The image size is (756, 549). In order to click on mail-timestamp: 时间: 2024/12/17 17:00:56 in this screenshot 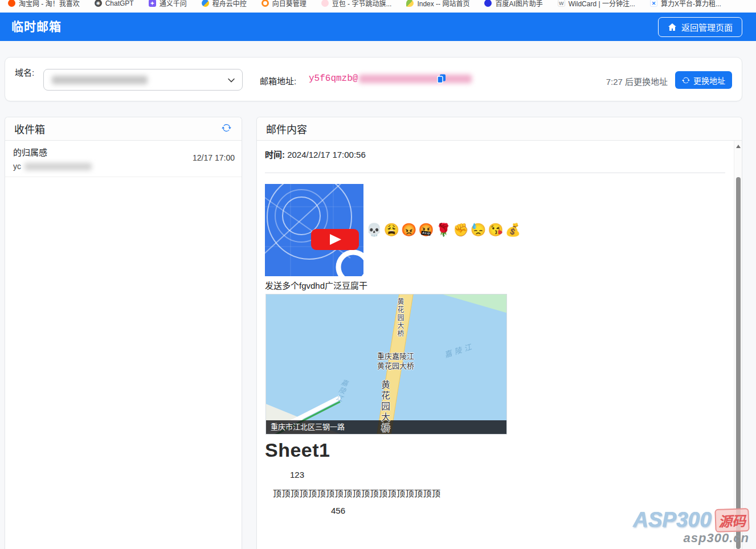, I will do `click(495, 154)`.